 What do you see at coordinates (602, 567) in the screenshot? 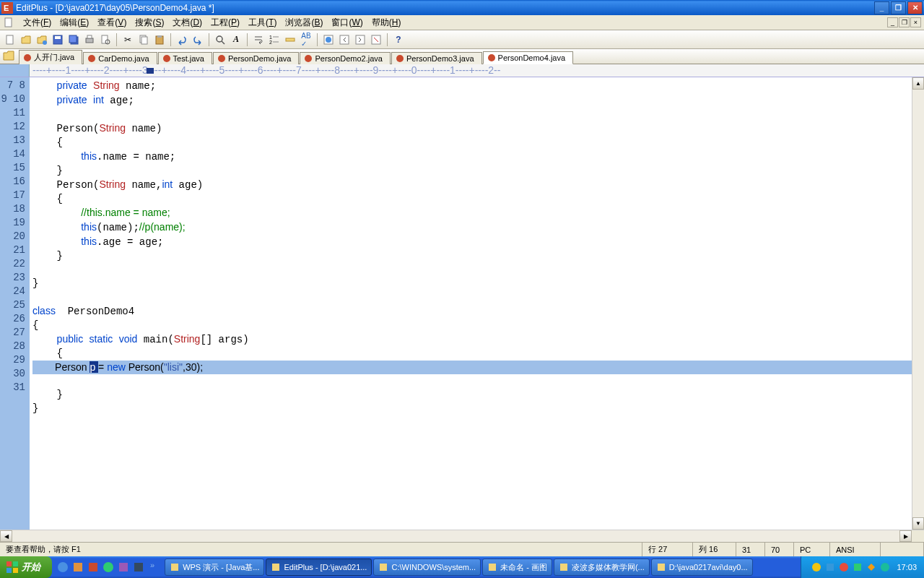
I see `taskbar-task: 凌波多媒体教学网(...` at bounding box center [602, 567].